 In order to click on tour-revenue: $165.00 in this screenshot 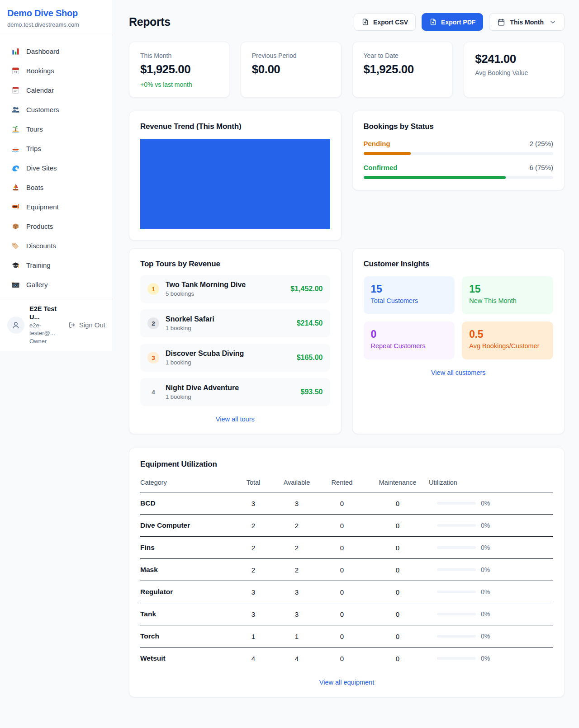, I will do `click(310, 358)`.